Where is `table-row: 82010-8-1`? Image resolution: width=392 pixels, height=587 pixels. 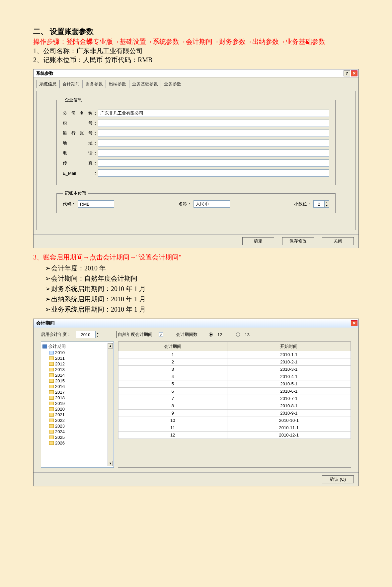 table-row: 82010-8-1 is located at coordinates (235, 406).